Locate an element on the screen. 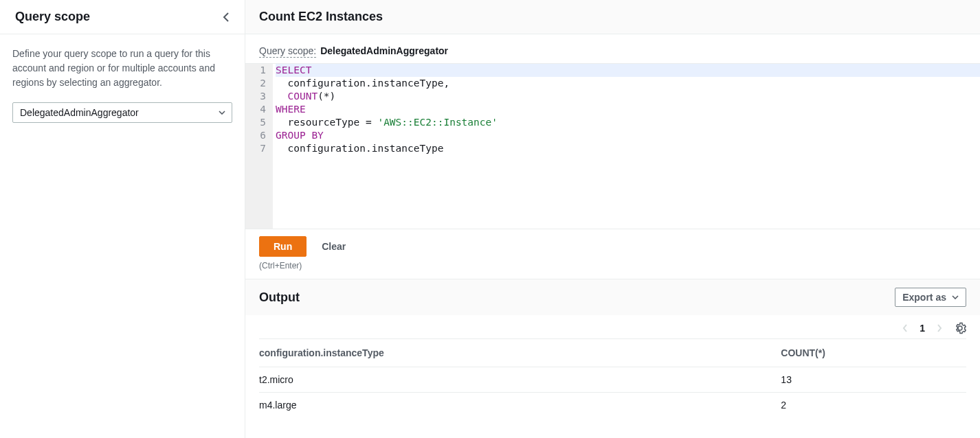 This screenshot has width=980, height=438. aggregator-select-value: DelegatedAdminAggregator is located at coordinates (80, 113).